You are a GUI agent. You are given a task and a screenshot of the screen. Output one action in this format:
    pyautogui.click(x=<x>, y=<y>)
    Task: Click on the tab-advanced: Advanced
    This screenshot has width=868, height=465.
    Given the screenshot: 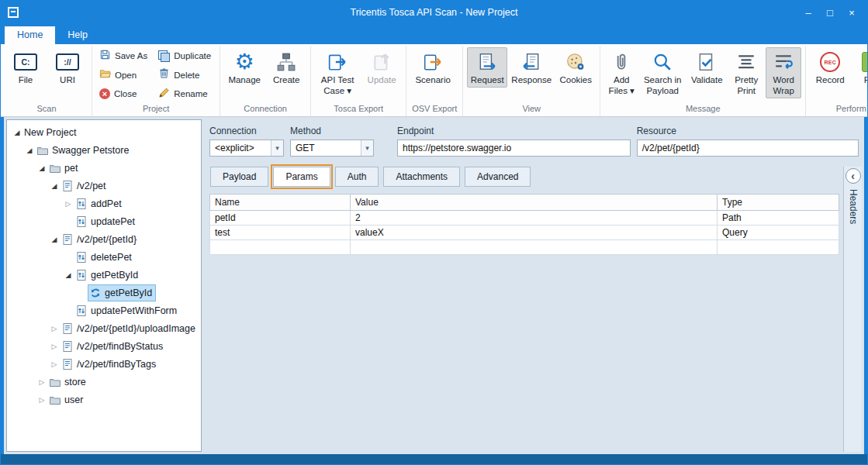 What is the action you would take?
    pyautogui.click(x=498, y=177)
    